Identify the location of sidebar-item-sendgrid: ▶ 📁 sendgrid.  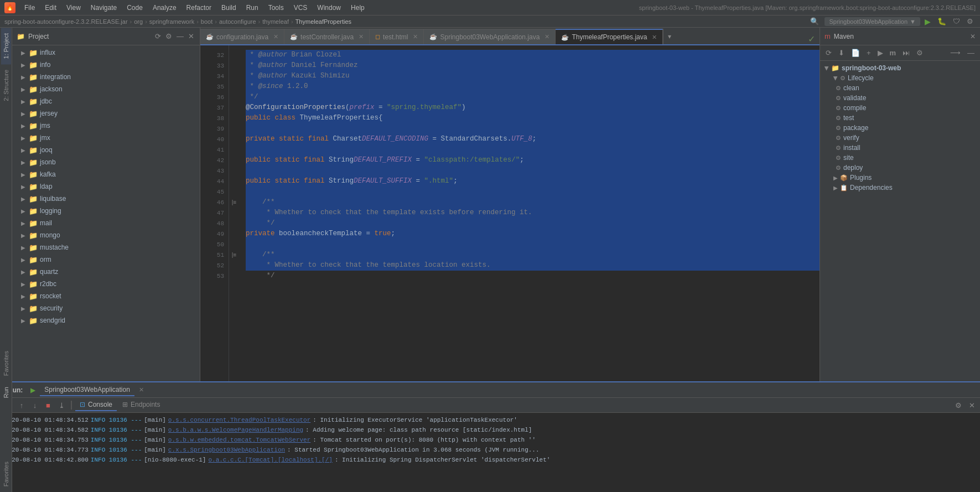
(106, 320).